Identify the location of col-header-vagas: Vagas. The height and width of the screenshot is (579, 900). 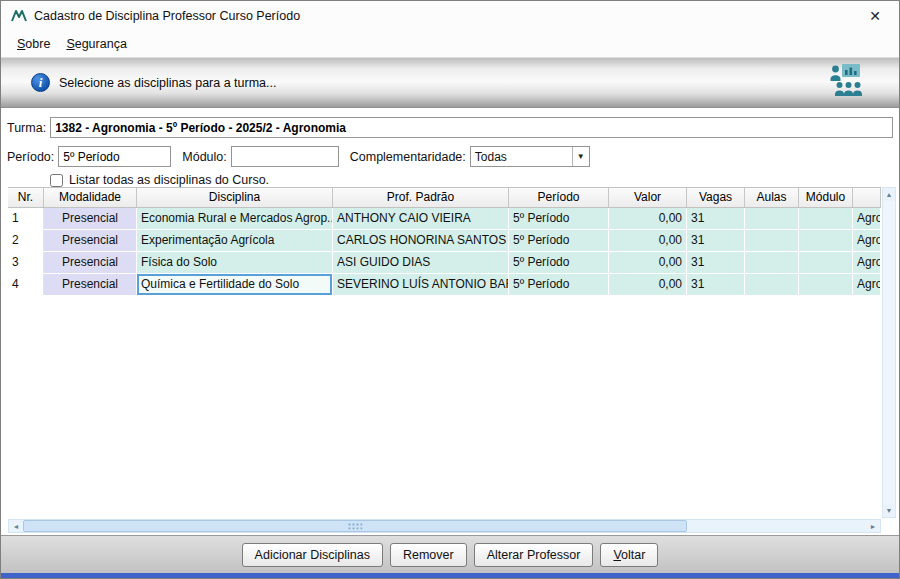
(716, 198).